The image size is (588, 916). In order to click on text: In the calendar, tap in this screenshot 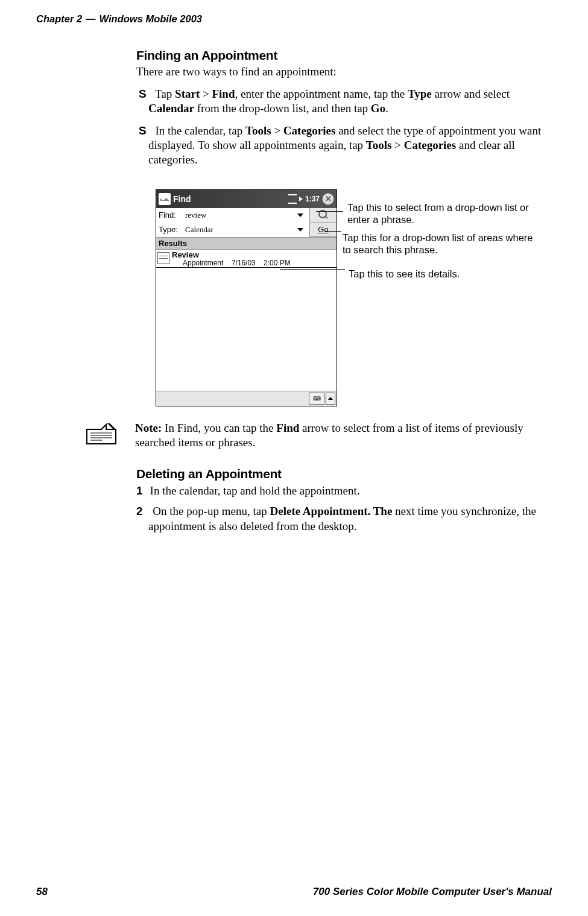, I will do `click(200, 130)`.